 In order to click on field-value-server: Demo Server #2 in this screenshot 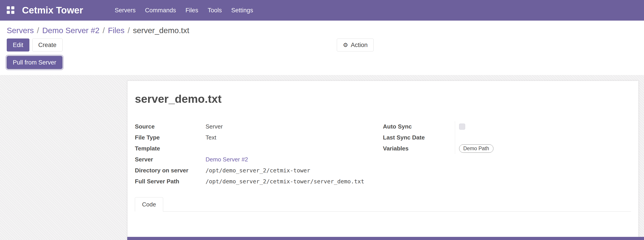, I will do `click(294, 159)`.